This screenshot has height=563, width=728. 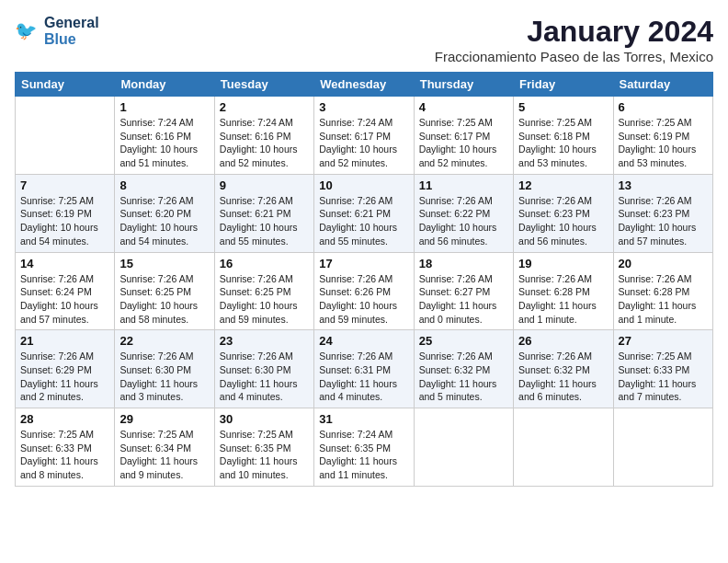 I want to click on weekday-header-row: SundayMondayTuesdayWednesdayThursdayFrid…, so click(x=364, y=85).